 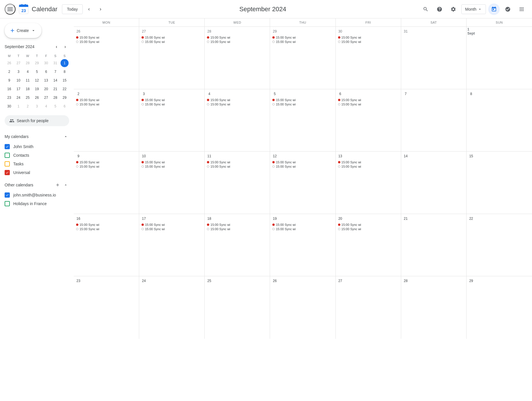 What do you see at coordinates (434, 183) in the screenshot?
I see `calendar-cell: 14` at bounding box center [434, 183].